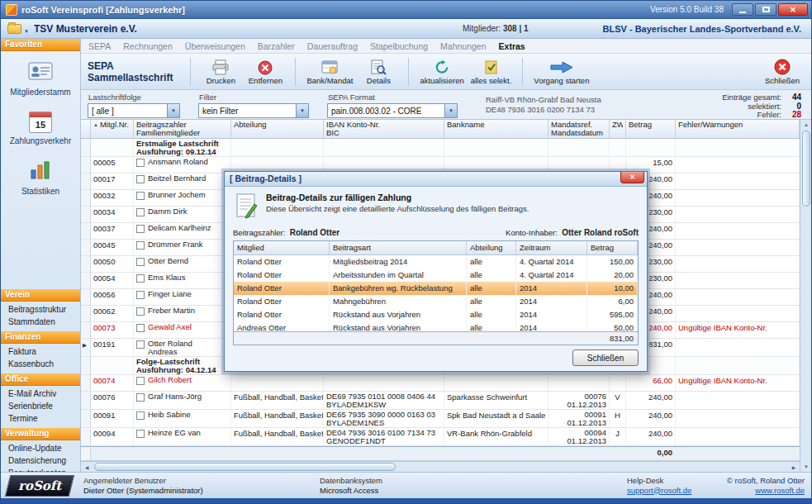  Describe the element at coordinates (40, 393) in the screenshot. I see `sidebar-link: E-Mail Archiv` at that location.